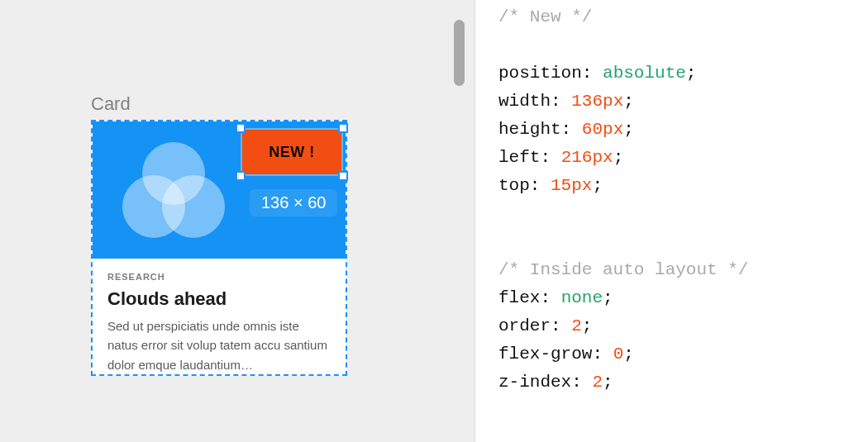 This screenshot has width=868, height=442. I want to click on code-line: flex-grow: 0;, so click(683, 354).